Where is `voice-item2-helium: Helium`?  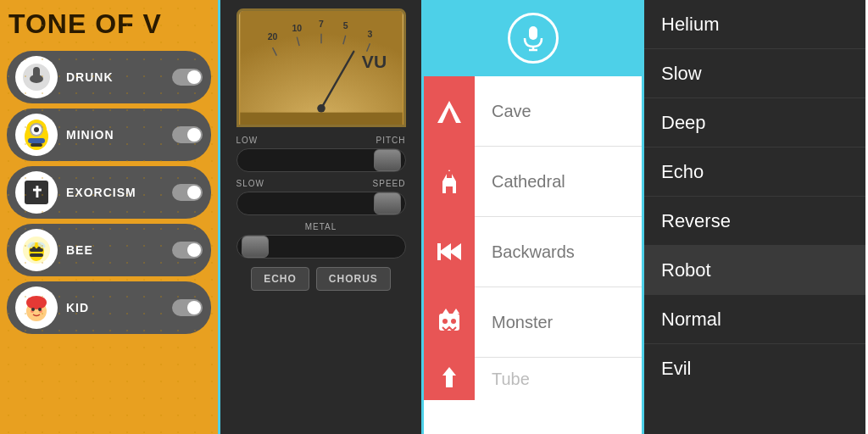
voice-item2-helium: Helium is located at coordinates (754, 25).